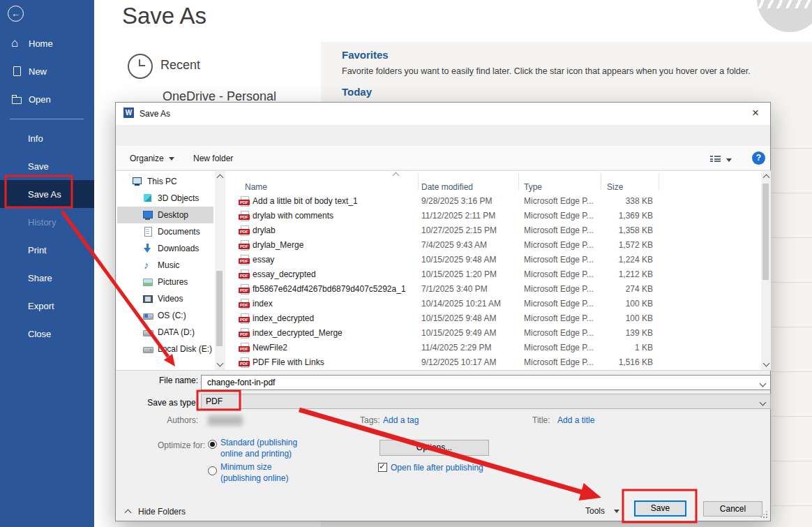 The height and width of the screenshot is (527, 812). What do you see at coordinates (443, 260) in the screenshot?
I see `file-row: essay 10/15/2025 9:48 AM Microsoft Edge …` at bounding box center [443, 260].